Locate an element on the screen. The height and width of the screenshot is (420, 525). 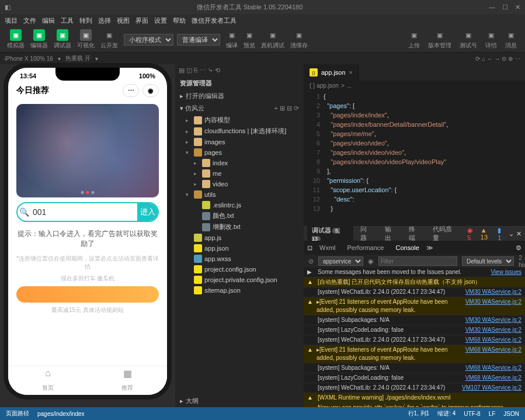
hidden-count: 2 hidden is located at coordinates (522, 261).